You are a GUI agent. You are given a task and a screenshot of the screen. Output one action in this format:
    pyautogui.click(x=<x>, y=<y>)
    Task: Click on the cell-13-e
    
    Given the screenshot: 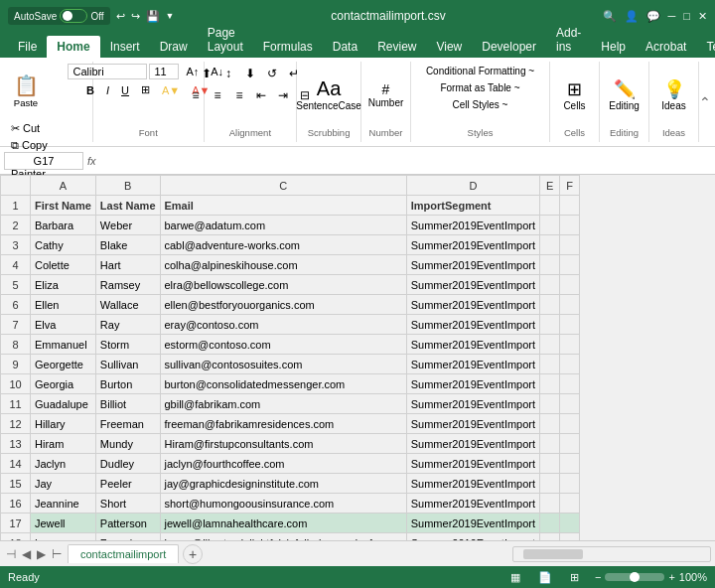 What is the action you would take?
    pyautogui.click(x=550, y=444)
    